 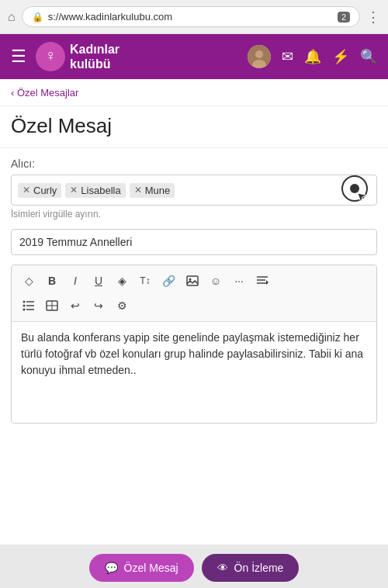 I want to click on logo-icon: ♀, so click(x=50, y=57).